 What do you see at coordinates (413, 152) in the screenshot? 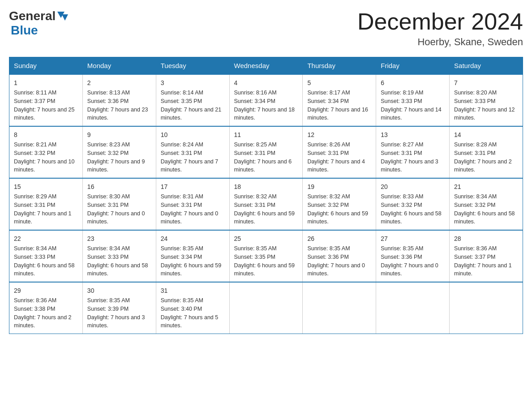
I see `table-row: 13Sunrise: 8:27 AMSunset: 3:31 PMDayligh…` at bounding box center [413, 152].